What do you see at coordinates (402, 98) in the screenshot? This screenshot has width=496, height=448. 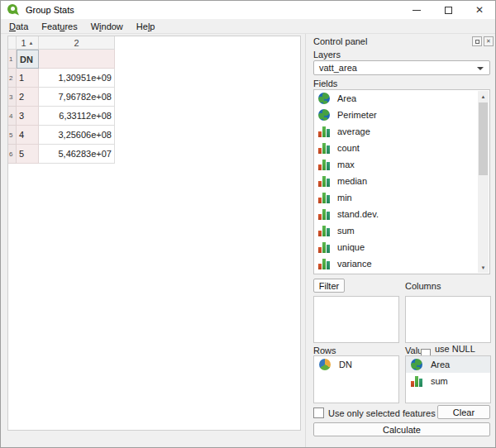 I see `field-item-area: Area` at bounding box center [402, 98].